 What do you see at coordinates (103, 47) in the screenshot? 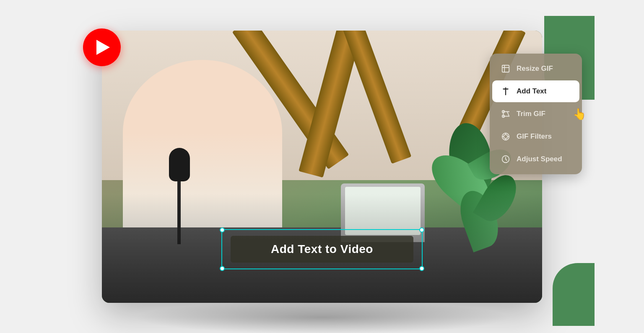
I see `play-icon` at bounding box center [103, 47].